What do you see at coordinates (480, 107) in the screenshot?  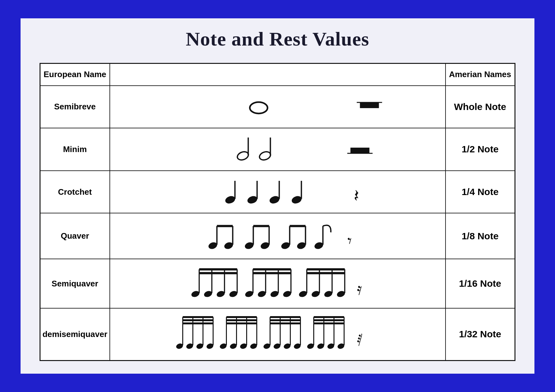 I see `american-name-wholenote: Whole Note` at bounding box center [480, 107].